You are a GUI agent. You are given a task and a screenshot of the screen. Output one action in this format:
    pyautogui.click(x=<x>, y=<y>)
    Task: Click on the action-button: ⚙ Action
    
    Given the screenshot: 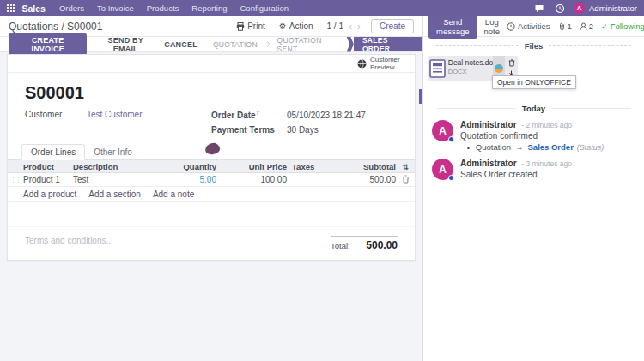 What is the action you would take?
    pyautogui.click(x=296, y=26)
    